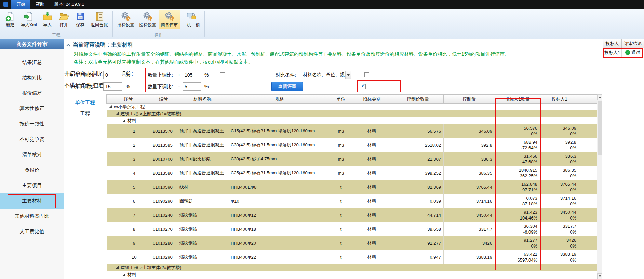  Describe the element at coordinates (352, 107) in the screenshot. I see `group-row: xx小学演示工程` at that location.